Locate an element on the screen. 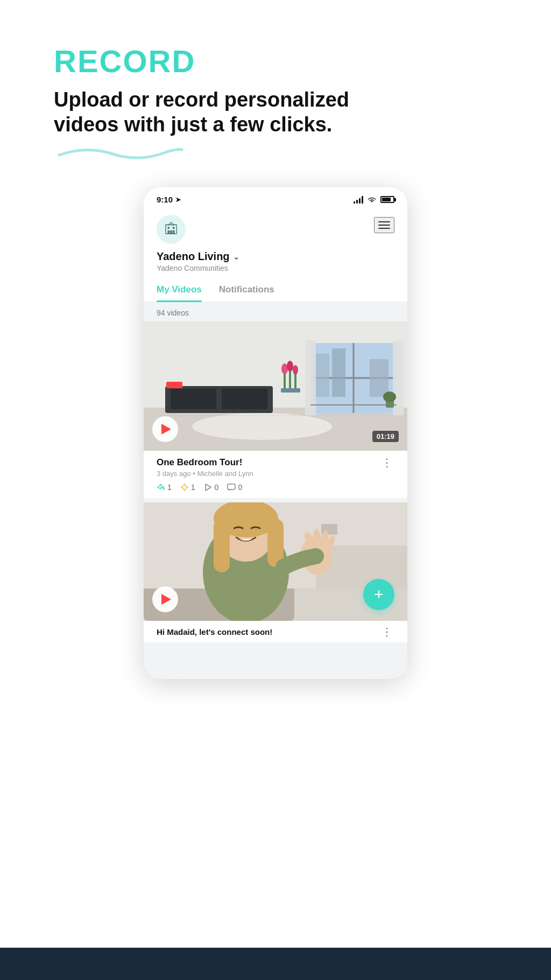  shares-count: 1 is located at coordinates (169, 487).